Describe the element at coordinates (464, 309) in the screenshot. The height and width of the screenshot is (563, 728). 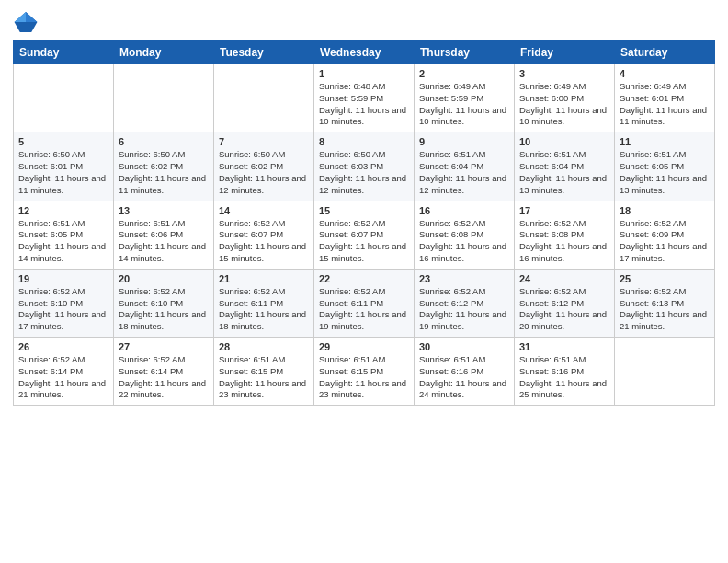
I see `day-info: Sunrise: 6:52 AM Sunset: 6:12 PM Dayligh…` at that location.